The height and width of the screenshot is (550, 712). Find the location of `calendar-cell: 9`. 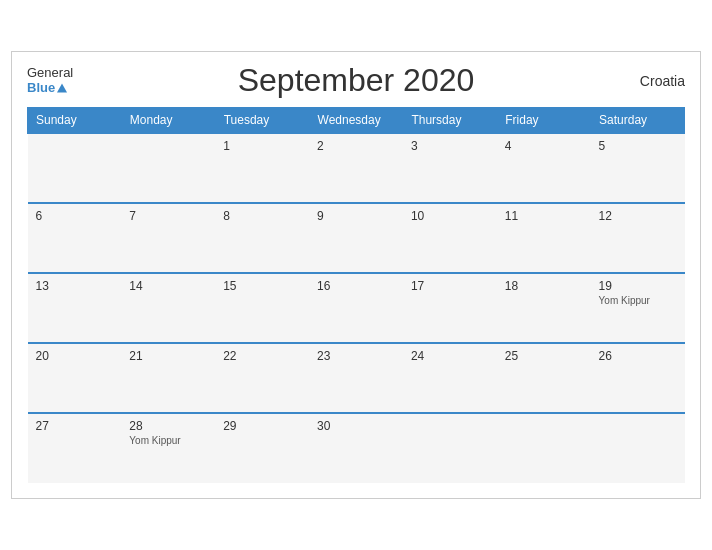

calendar-cell: 9 is located at coordinates (356, 238).